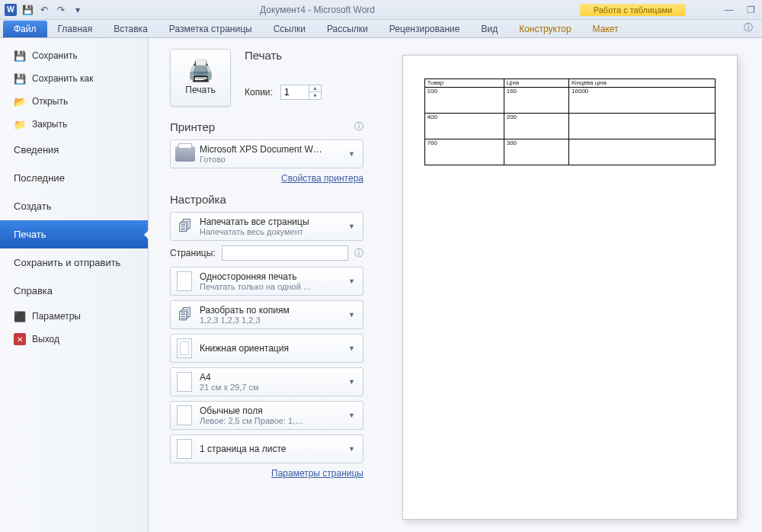 This screenshot has height=532, width=762. I want to click on tab-mailings: Рассылки, so click(347, 29).